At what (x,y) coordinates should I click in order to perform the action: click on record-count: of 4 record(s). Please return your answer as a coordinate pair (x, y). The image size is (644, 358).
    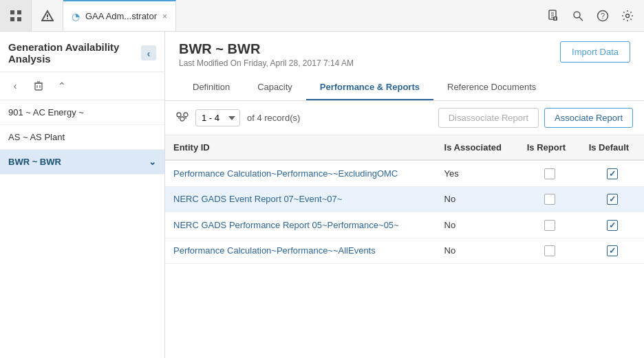
    Looking at the image, I should click on (274, 118).